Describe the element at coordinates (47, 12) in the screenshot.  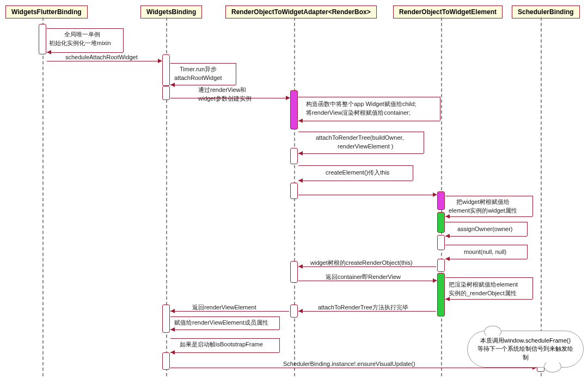
I see `participant-widgets-flutter-binding: WidgetsFlutterBinding` at that location.